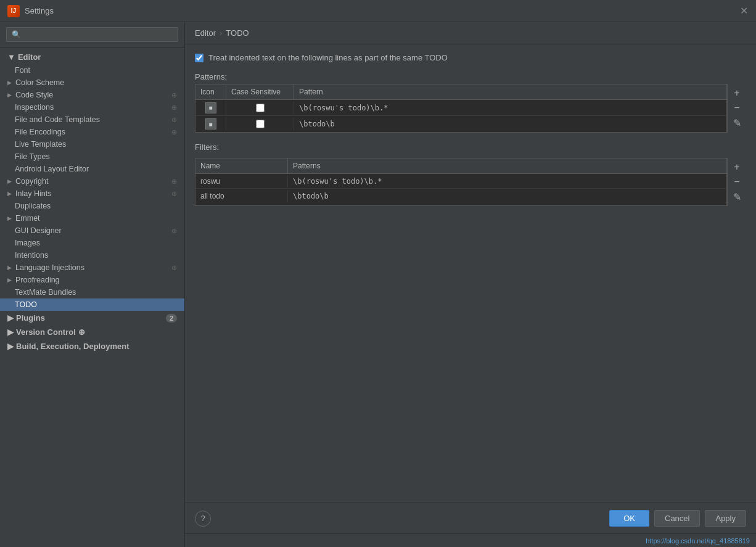  I want to click on intentions-label: Intentions, so click(31, 255).